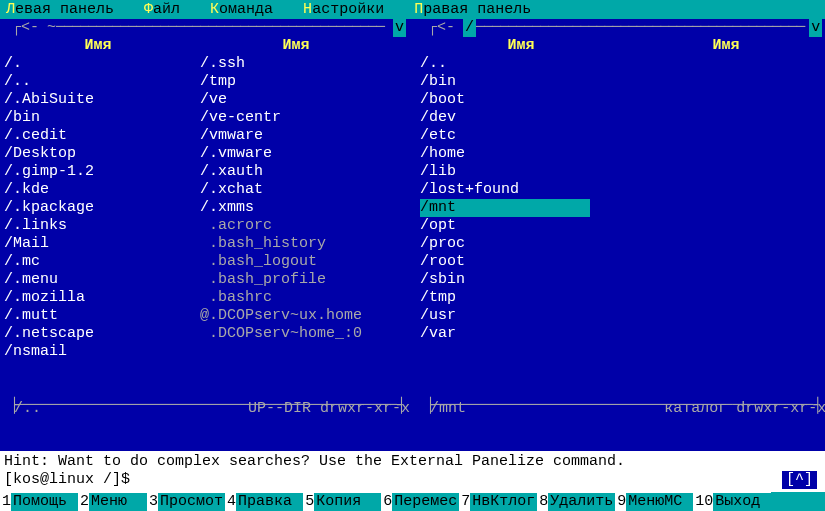 The height and width of the screenshot is (511, 825). I want to click on file-row: /vmware, so click(298, 136).